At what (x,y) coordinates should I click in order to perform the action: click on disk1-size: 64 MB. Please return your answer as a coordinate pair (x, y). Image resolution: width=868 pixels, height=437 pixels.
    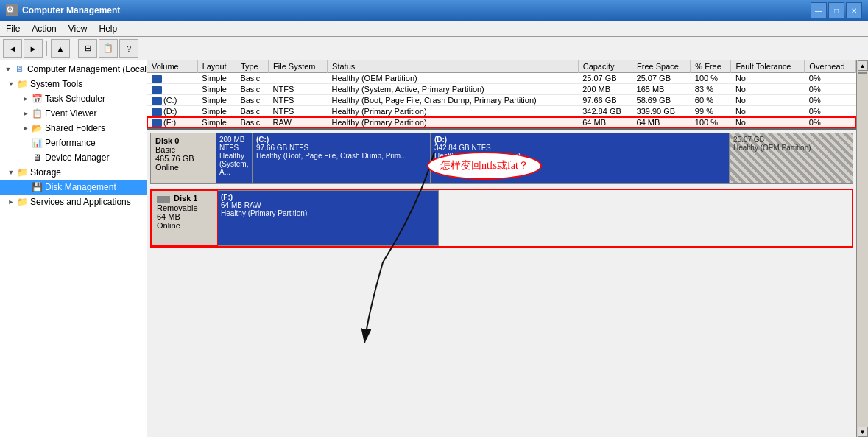
    Looking at the image, I should click on (185, 217).